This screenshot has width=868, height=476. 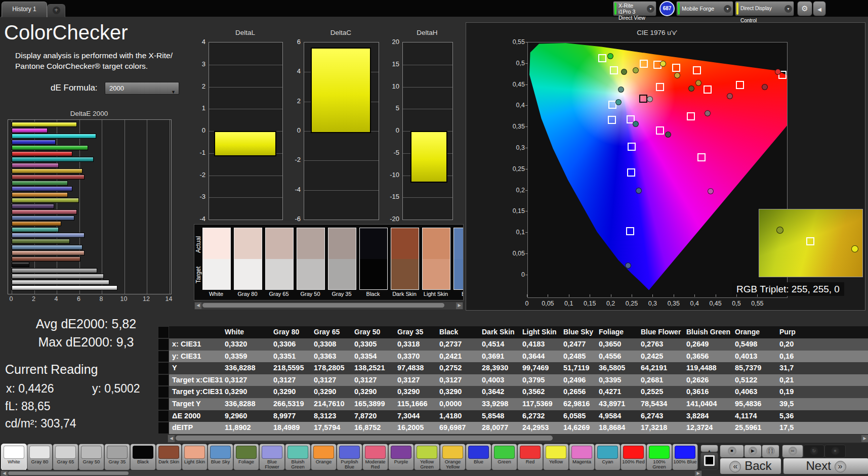 What do you see at coordinates (607, 457) in the screenshot?
I see `patch-button-cyan: Cyan` at bounding box center [607, 457].